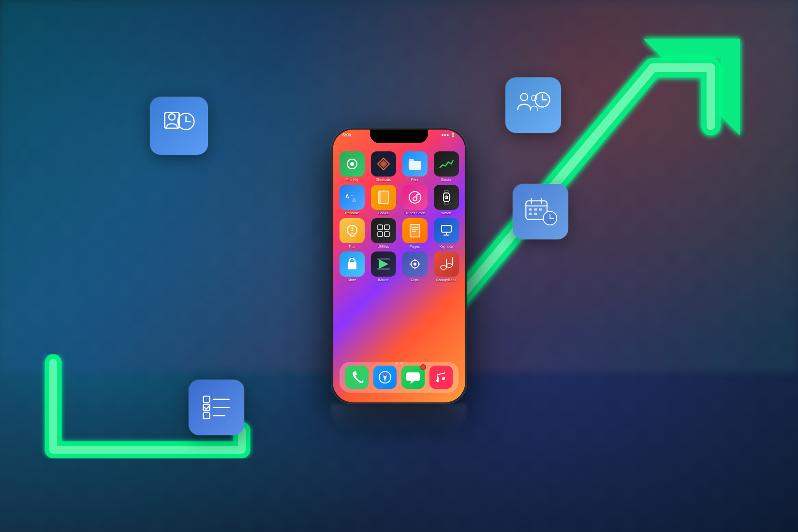 The width and height of the screenshot is (798, 532). Describe the element at coordinates (423, 367) in the screenshot. I see `notification-badge` at that location.